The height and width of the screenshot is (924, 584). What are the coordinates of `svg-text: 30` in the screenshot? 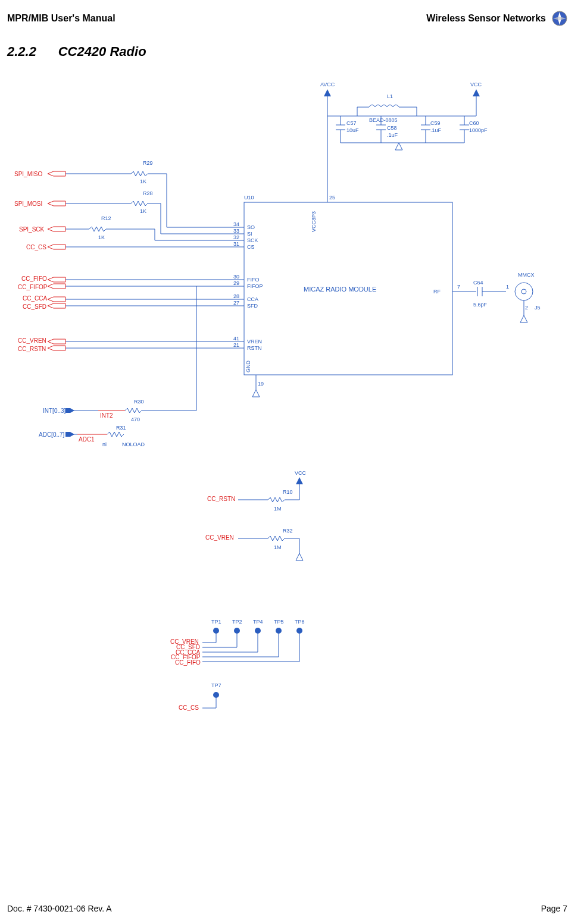 It's located at (236, 277).